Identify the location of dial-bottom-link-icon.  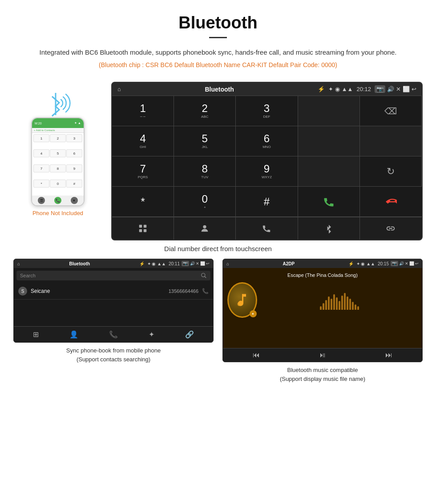
(391, 228).